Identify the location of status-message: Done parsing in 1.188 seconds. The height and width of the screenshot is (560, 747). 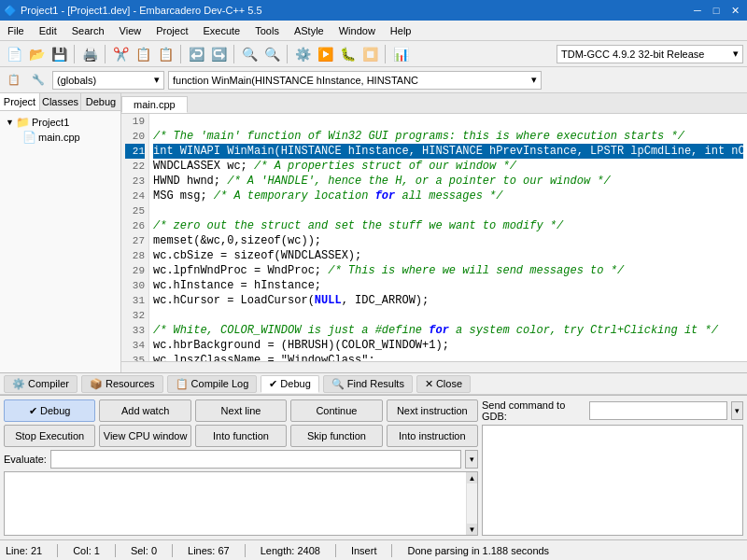
(478, 551).